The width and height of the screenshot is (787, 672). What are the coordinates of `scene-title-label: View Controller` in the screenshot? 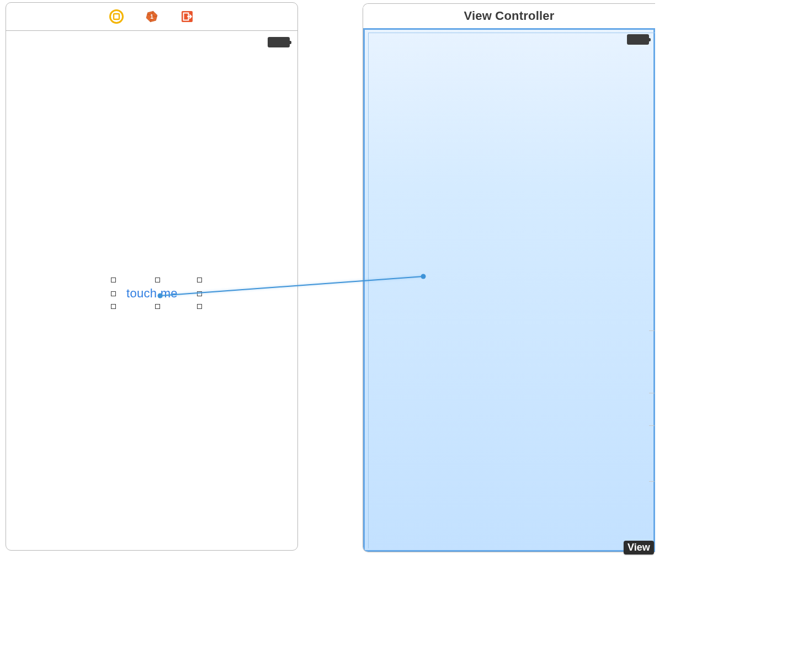 It's located at (509, 16).